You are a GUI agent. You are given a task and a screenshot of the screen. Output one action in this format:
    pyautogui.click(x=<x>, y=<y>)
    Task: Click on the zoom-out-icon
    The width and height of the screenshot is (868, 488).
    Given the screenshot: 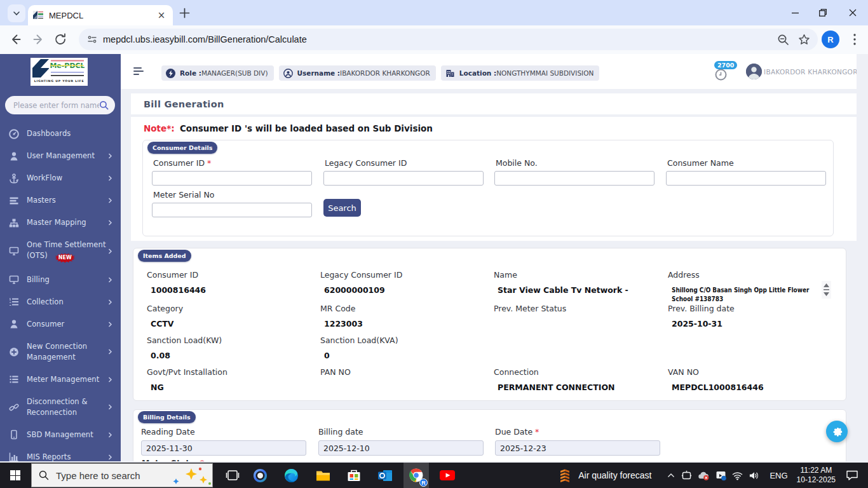 What is the action you would take?
    pyautogui.click(x=783, y=39)
    